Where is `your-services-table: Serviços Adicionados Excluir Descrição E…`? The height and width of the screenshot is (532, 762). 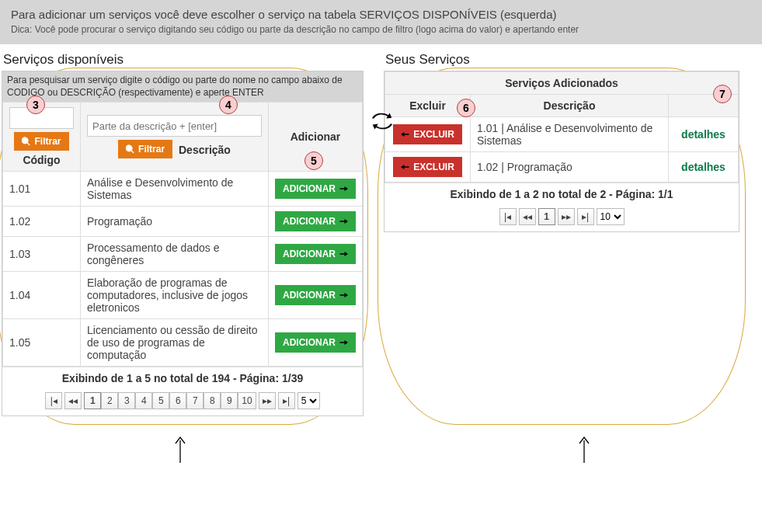
your-services-table: Serviços Adicionados Excluir Descrição E… is located at coordinates (562, 127).